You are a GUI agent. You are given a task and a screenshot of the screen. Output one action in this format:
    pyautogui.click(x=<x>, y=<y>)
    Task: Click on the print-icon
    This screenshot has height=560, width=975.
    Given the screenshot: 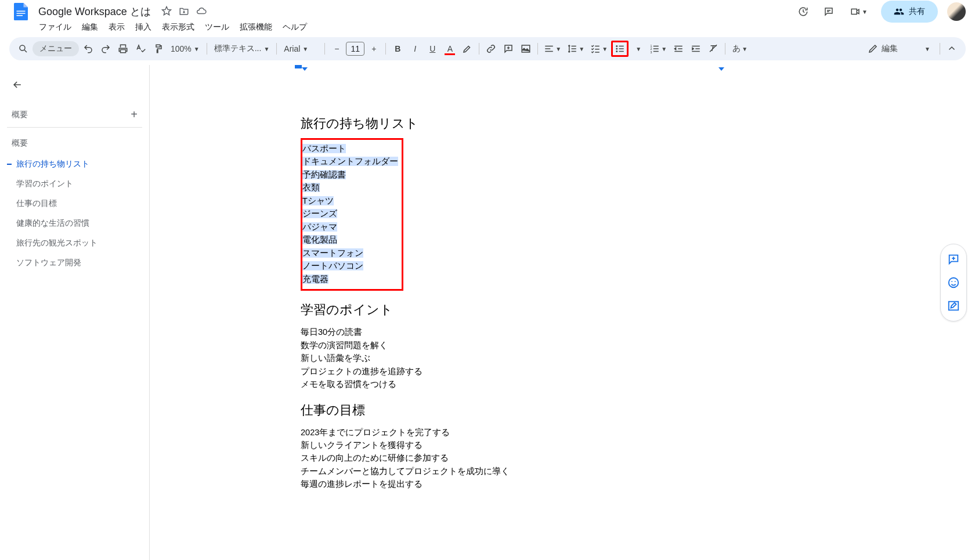 What is the action you would take?
    pyautogui.click(x=123, y=49)
    